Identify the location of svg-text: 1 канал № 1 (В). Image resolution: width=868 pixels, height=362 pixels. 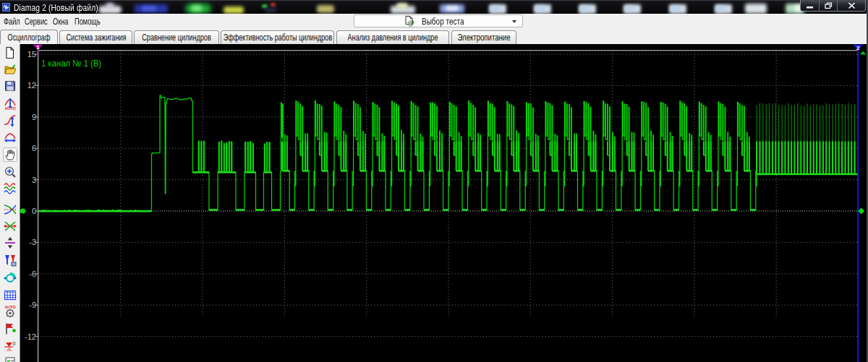
(71, 64).